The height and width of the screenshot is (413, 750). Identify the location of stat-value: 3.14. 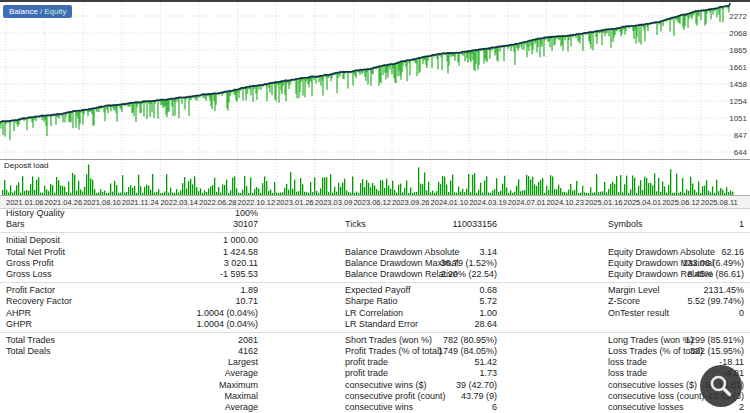
(488, 252).